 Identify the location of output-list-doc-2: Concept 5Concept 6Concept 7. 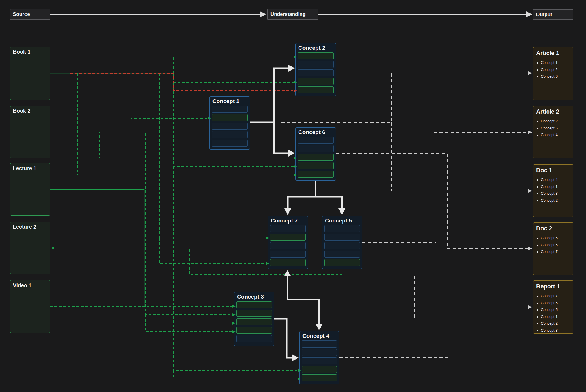
(553, 245).